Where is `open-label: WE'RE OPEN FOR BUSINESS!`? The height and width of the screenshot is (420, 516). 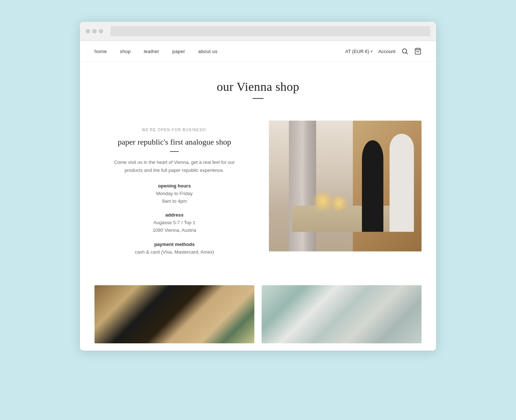
open-label: WE'RE OPEN FOR BUSINESS! is located at coordinates (174, 130).